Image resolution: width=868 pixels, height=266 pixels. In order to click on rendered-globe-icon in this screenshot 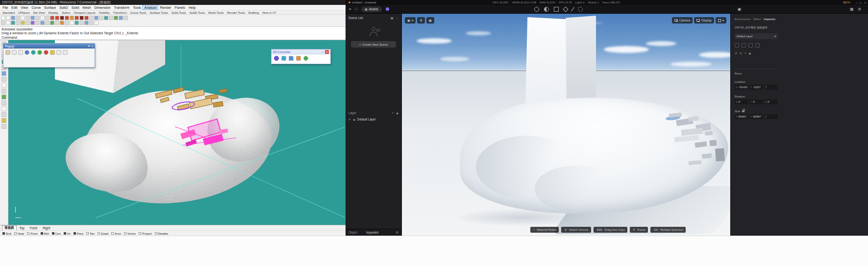, I will do `click(33, 52)`.